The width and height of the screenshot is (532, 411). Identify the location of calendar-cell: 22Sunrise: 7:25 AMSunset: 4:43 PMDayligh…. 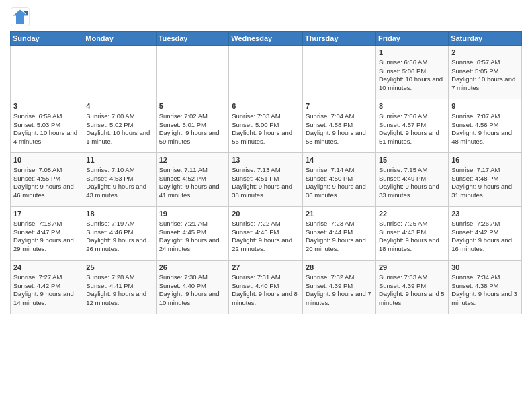
(412, 234).